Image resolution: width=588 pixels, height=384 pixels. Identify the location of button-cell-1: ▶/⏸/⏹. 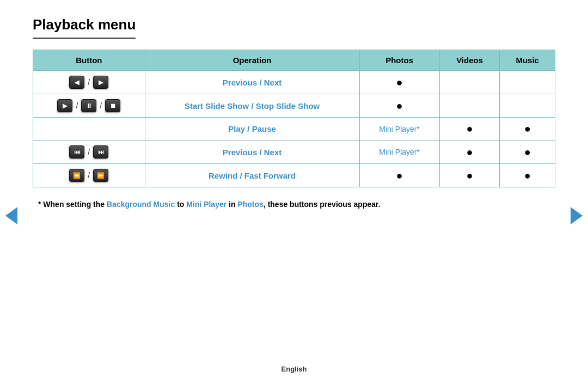
(89, 106).